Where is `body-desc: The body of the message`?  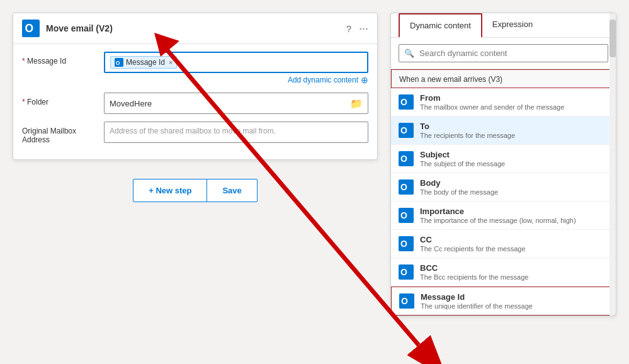
body-desc: The body of the message is located at coordinates (514, 192).